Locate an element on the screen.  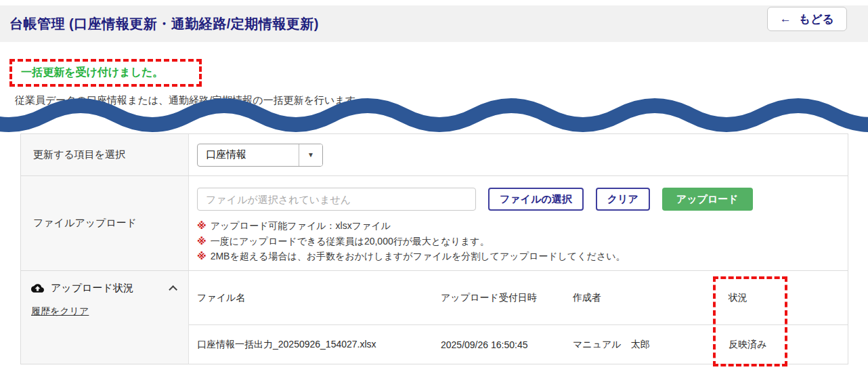
back-button: ← もどる is located at coordinates (807, 19).